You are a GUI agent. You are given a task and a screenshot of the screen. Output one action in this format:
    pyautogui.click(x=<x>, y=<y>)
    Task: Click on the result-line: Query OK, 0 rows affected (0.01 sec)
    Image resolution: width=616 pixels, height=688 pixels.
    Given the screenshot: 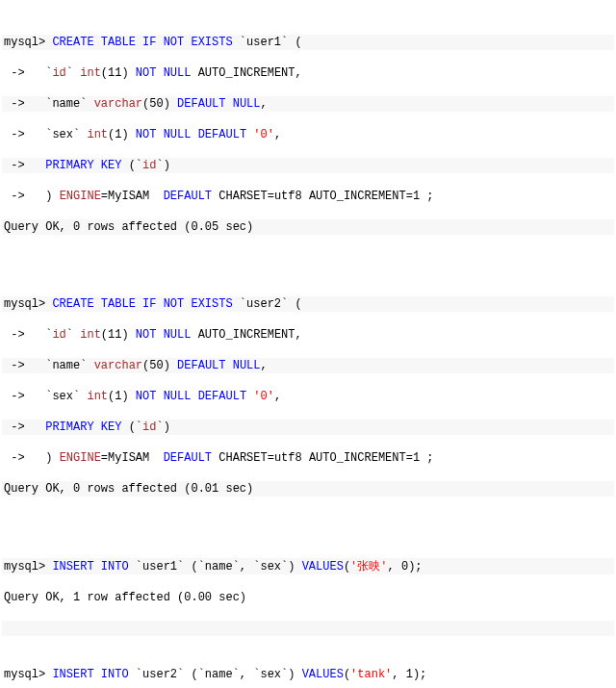 What is the action you would take?
    pyautogui.click(x=308, y=489)
    